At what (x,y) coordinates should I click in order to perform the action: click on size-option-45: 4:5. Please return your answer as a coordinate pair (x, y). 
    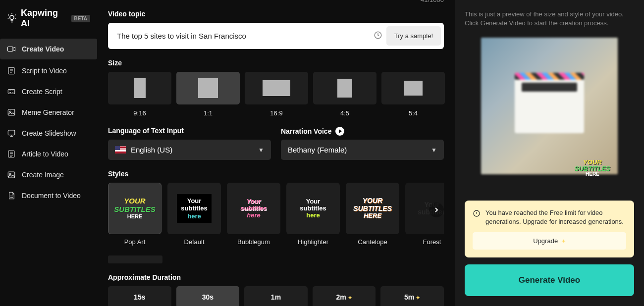
    Looking at the image, I should click on (345, 94).